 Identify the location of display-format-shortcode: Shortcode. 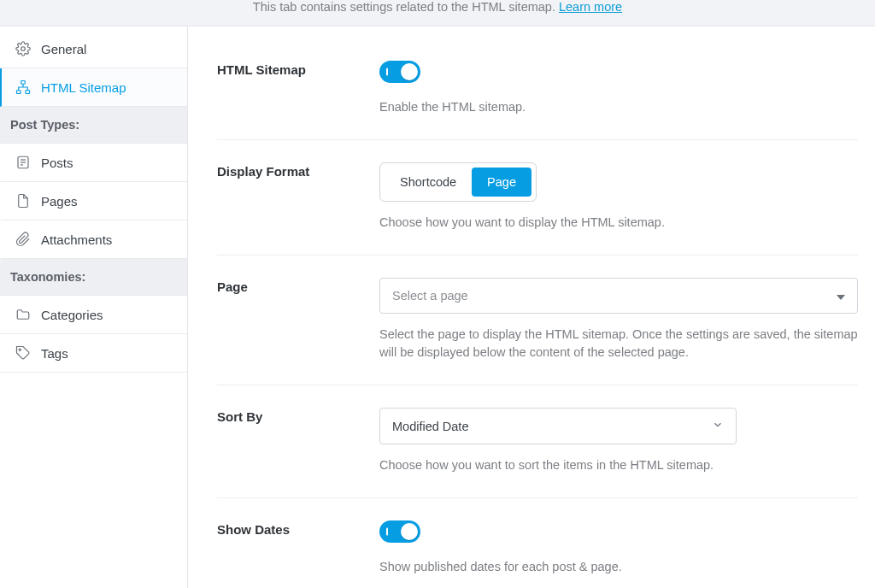
(428, 182).